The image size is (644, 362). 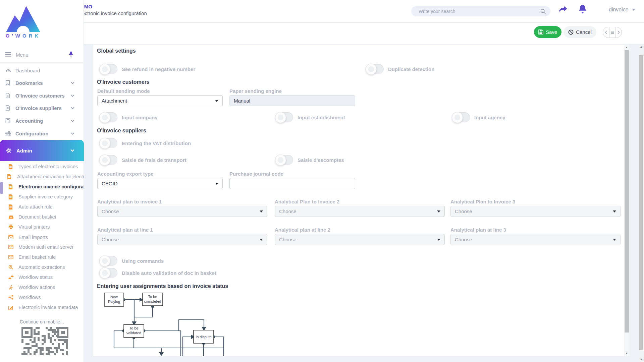 I want to click on prev-record-button, so click(x=606, y=32).